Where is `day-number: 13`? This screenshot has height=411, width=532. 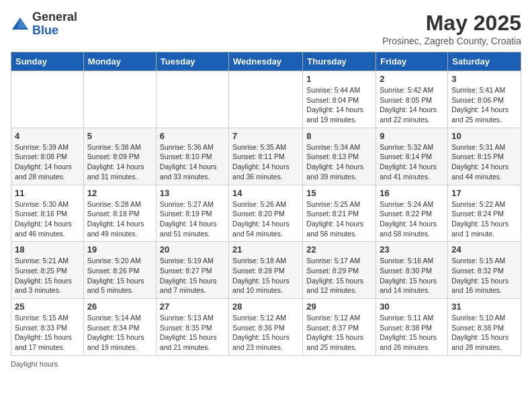
day-number: 13 is located at coordinates (192, 193).